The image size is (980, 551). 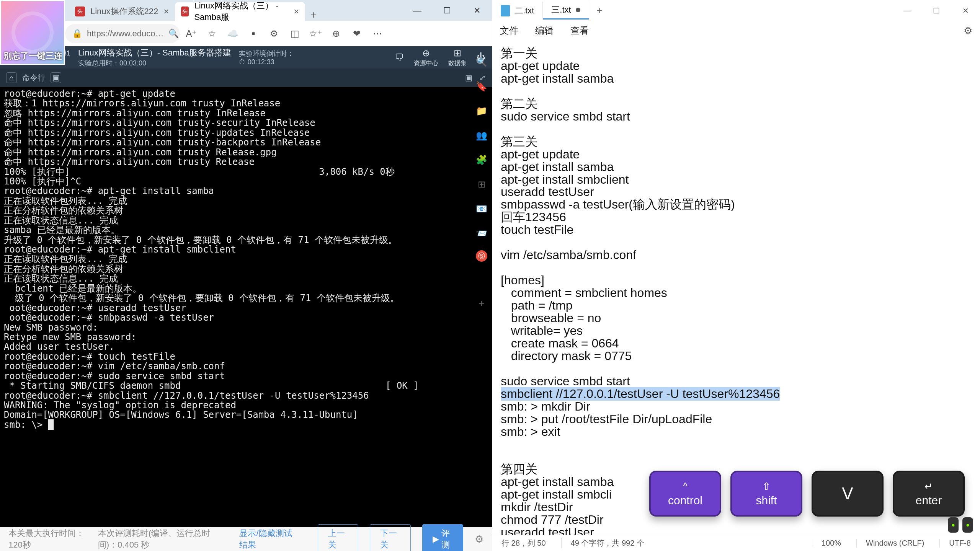 I want to click on sb-add-icon: ＋, so click(x=482, y=303).